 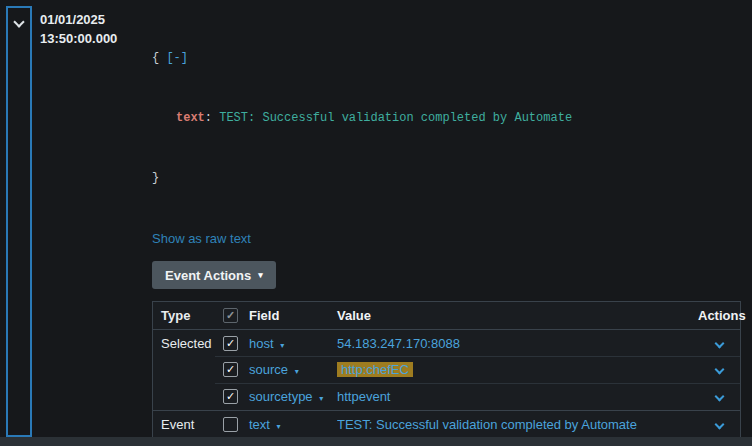 I want to click on show-as-raw-text-link: Show as raw text, so click(x=202, y=239).